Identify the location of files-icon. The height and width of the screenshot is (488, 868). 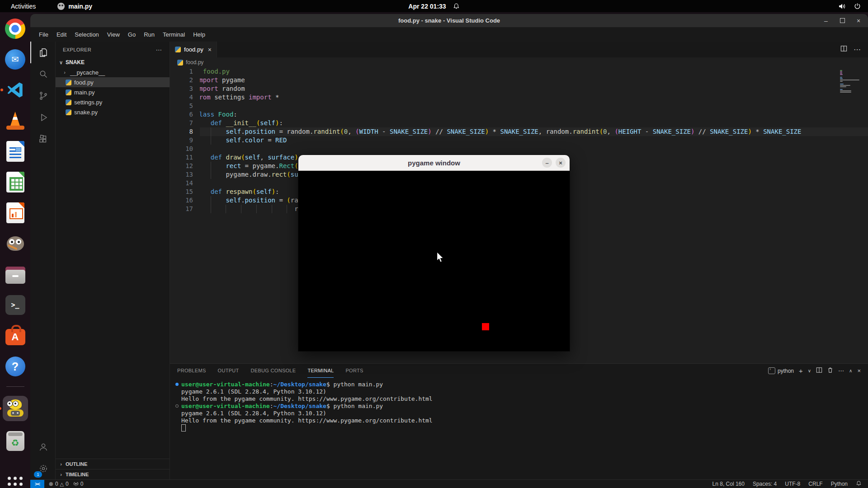
(15, 274).